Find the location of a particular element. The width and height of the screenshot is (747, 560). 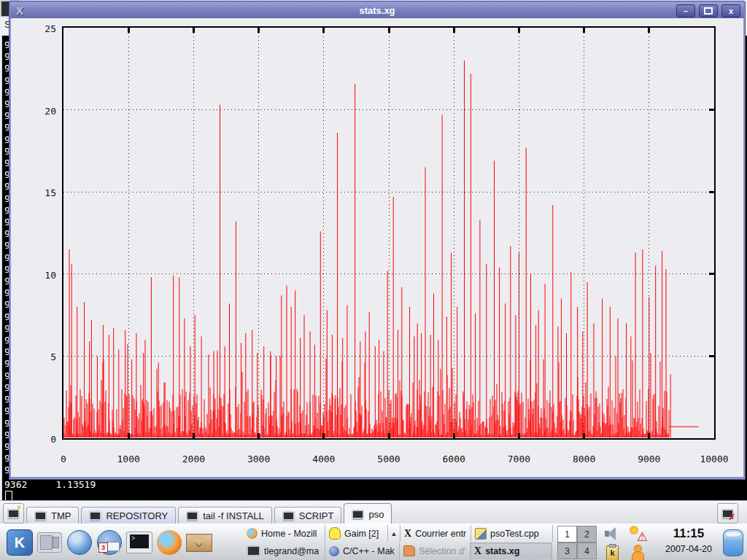

task-tlegrand-ma: tlegrand@ma is located at coordinates (285, 551).